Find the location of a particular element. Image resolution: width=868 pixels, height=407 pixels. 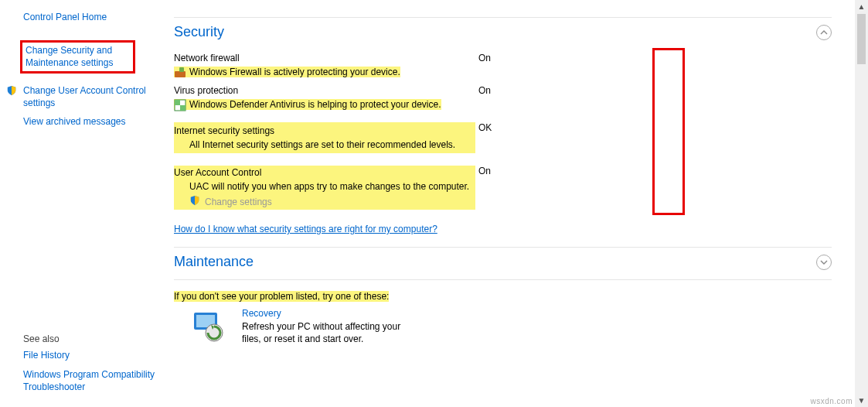

firewall-label: Network firewall is located at coordinates (325, 58).